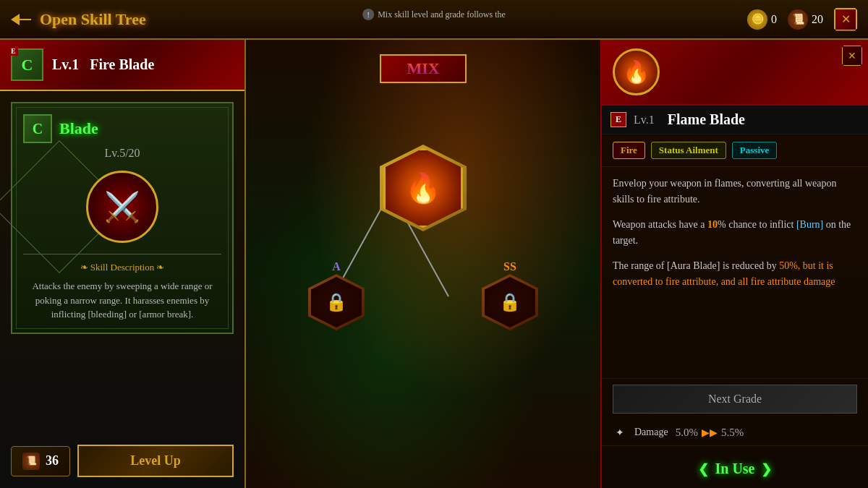 Image resolution: width=868 pixels, height=488 pixels. Describe the element at coordinates (735, 468) in the screenshot. I see `in-use-section: ❮ In Use ❯` at that location.